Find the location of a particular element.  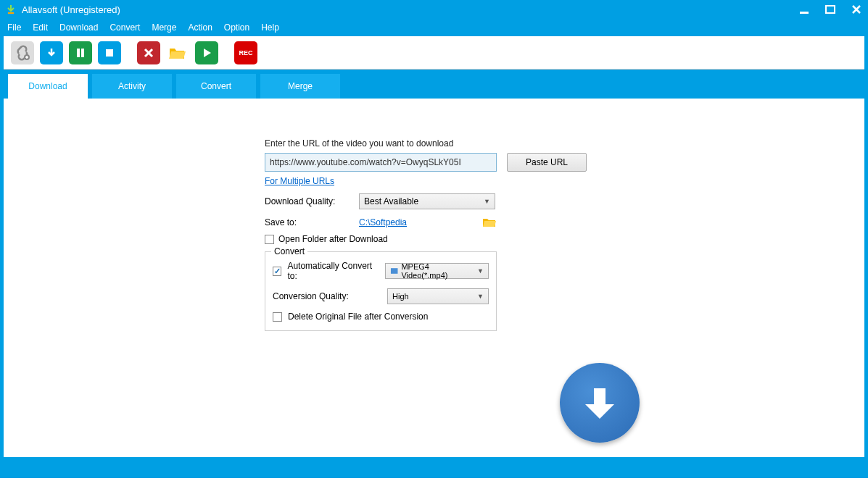

tab-activity: Activity is located at coordinates (132, 86).